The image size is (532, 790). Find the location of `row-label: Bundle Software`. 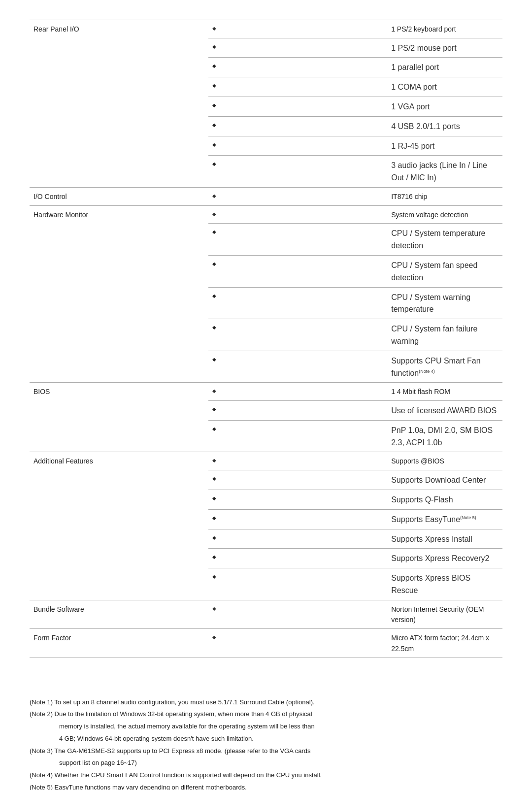

row-label: Bundle Software is located at coordinates (119, 614).